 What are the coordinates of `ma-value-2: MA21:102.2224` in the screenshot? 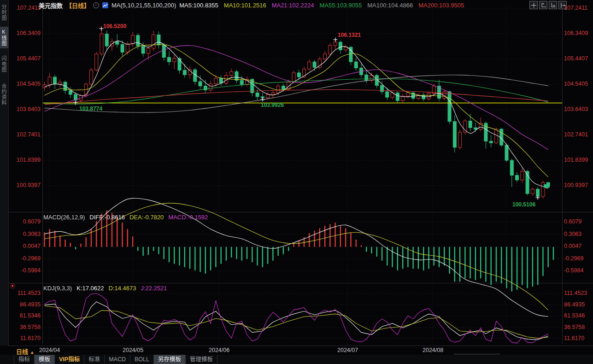 It's located at (293, 6).